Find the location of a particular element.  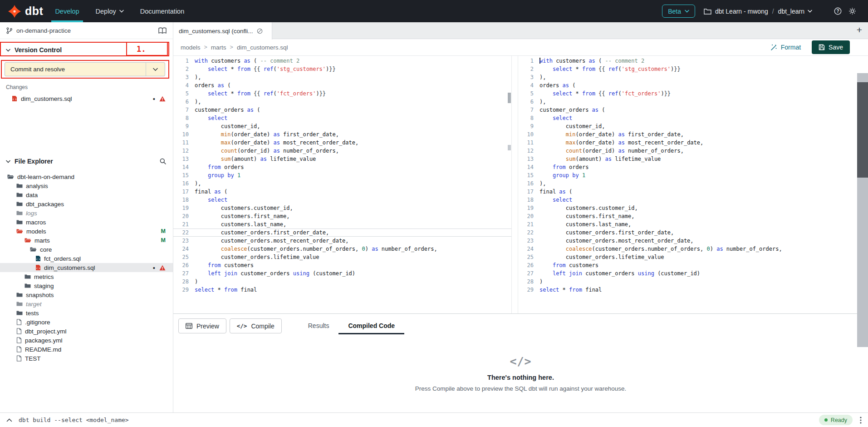

breadcrumb-item: dim_customers.sql is located at coordinates (262, 47).